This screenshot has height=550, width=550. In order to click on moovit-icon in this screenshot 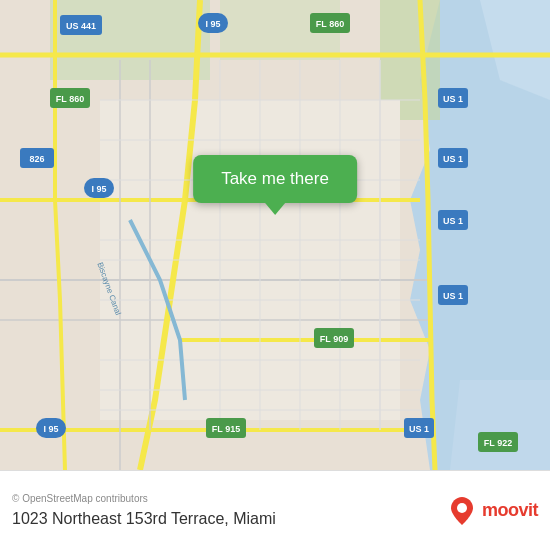, I will do `click(462, 511)`.